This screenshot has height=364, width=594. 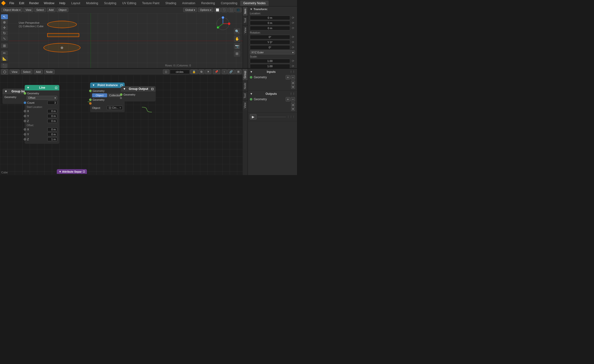 I want to click on offset-z-input, so click(x=52, y=139).